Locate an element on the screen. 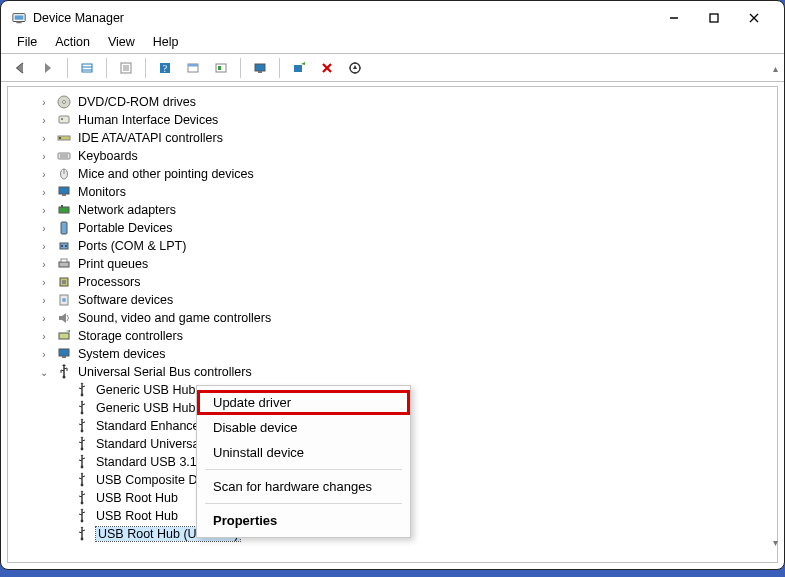 This screenshot has height=577, width=785. tree-item-label: Standard Universa is located at coordinates (148, 444).